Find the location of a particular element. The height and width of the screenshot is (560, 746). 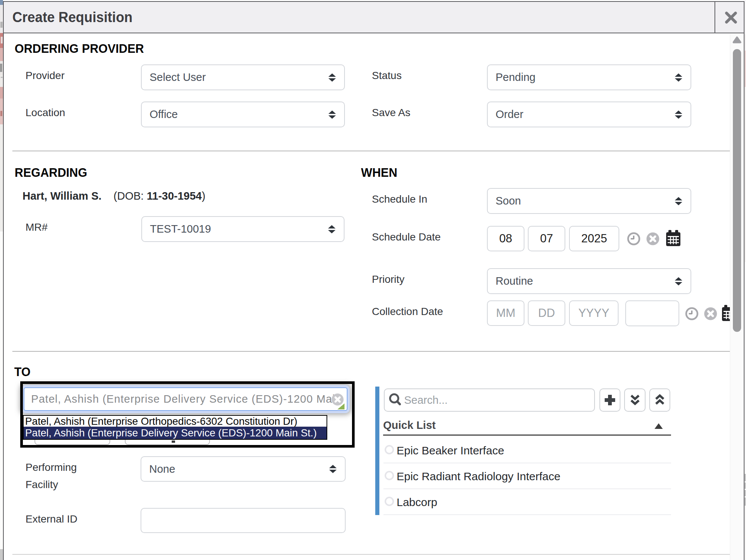

external-id-label: External ID is located at coordinates (52, 519).